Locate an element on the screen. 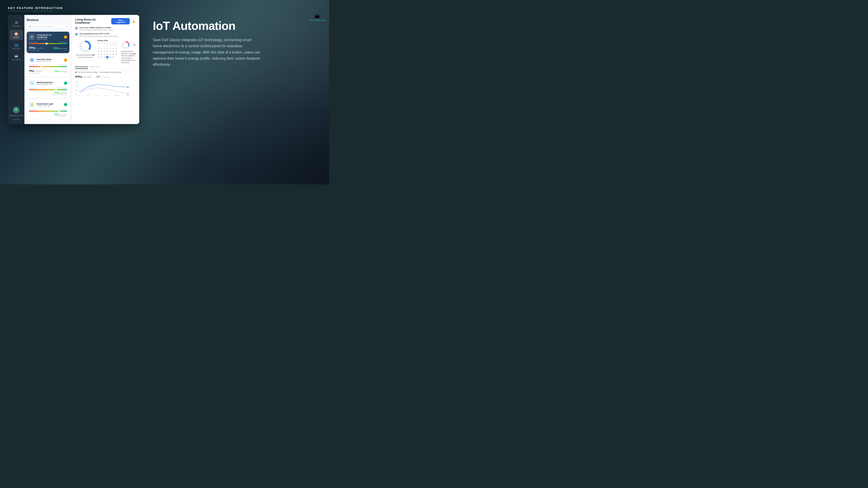  legend-avg: Average AC Emission(Today) is located at coordinates (111, 72).